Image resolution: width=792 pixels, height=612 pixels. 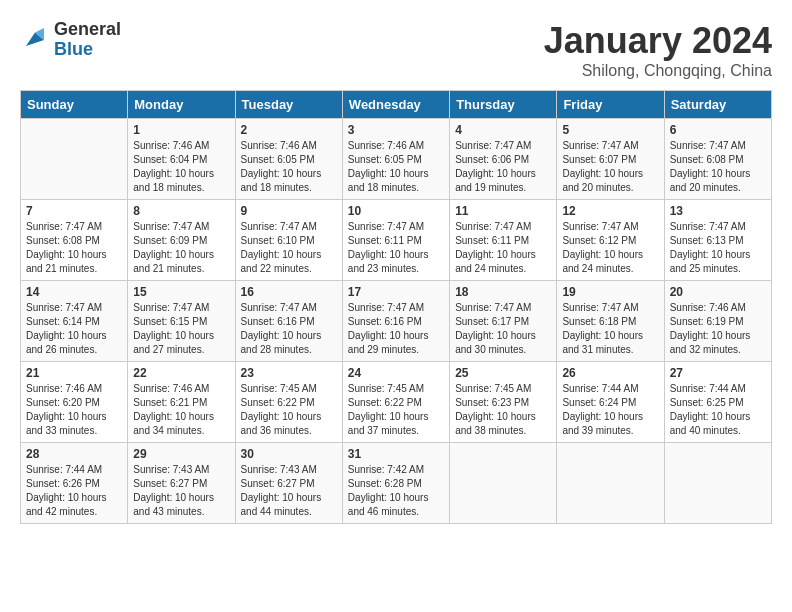 I want to click on day-info: Sunrise: 7:47 AM Sunset: 6:13 PM Dayligh…, so click(x=718, y=248).